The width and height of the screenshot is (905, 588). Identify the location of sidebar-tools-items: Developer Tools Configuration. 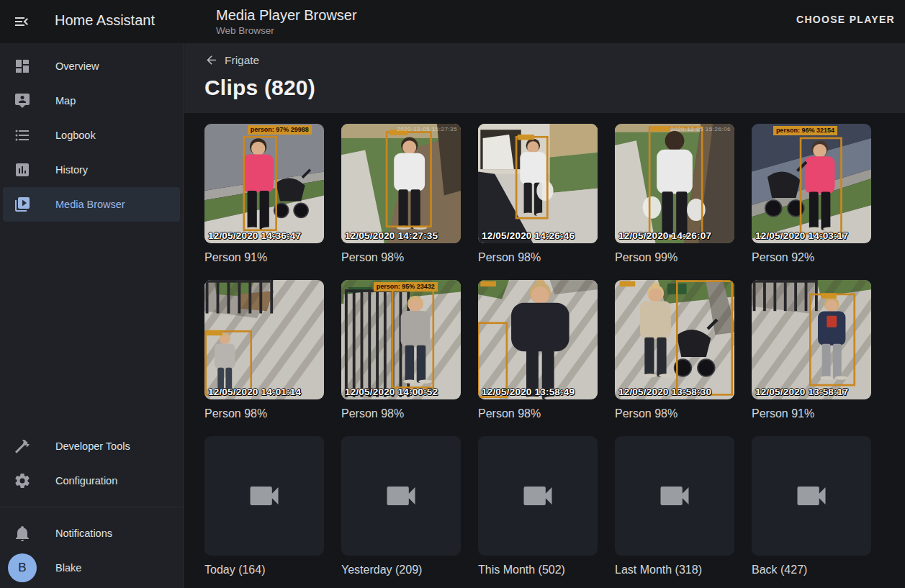
(91, 463).